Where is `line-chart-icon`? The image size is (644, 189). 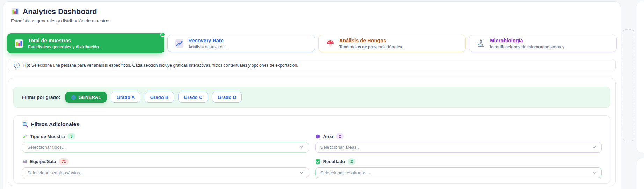
line-chart-icon is located at coordinates (180, 43).